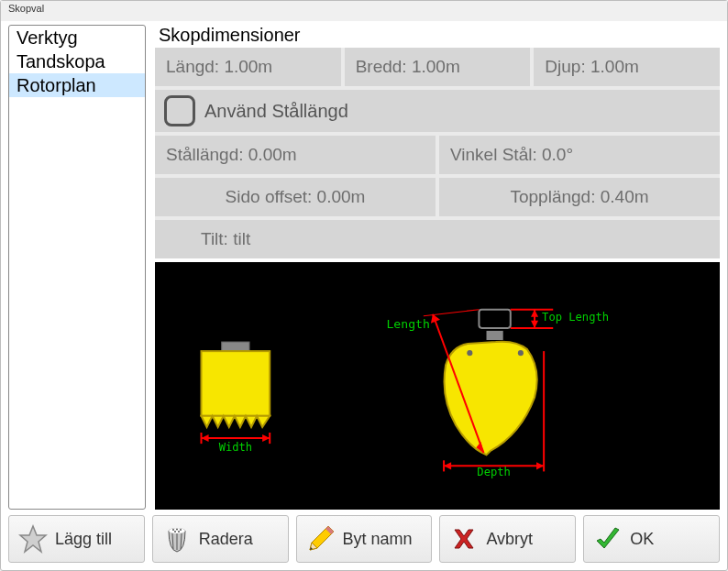 Image resolution: width=728 pixels, height=571 pixels. Describe the element at coordinates (277, 112) in the screenshot. I see `use-steel-length-label: Använd Stållängd` at that location.